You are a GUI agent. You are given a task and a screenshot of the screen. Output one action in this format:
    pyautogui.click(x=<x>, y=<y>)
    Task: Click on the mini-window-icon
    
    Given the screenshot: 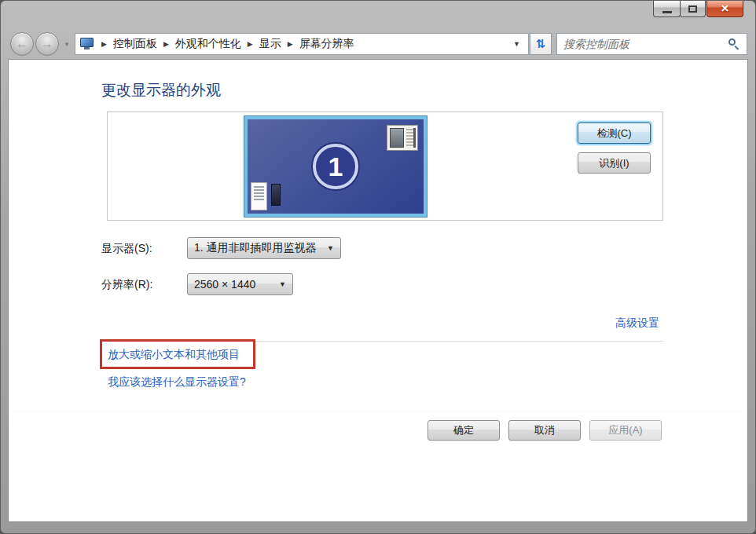 What is the action you would take?
    pyautogui.click(x=402, y=138)
    